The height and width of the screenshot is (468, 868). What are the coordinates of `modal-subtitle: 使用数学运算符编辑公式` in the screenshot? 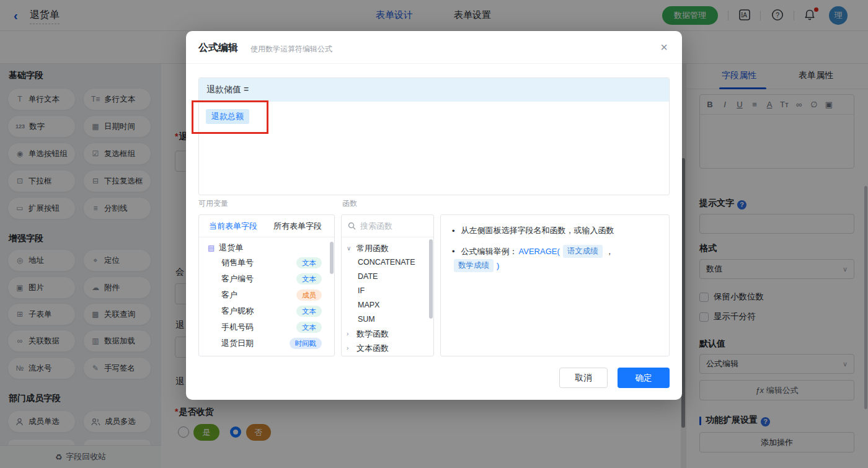 It's located at (291, 50).